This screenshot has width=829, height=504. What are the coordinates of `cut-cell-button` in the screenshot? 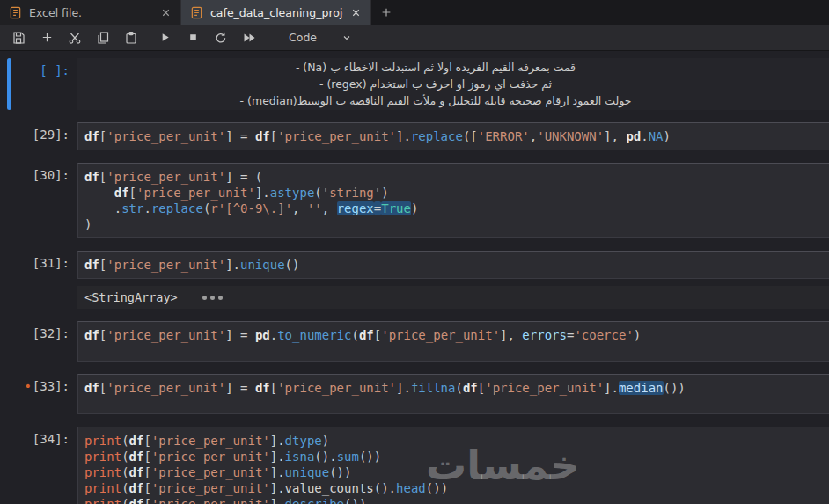 It's located at (75, 38).